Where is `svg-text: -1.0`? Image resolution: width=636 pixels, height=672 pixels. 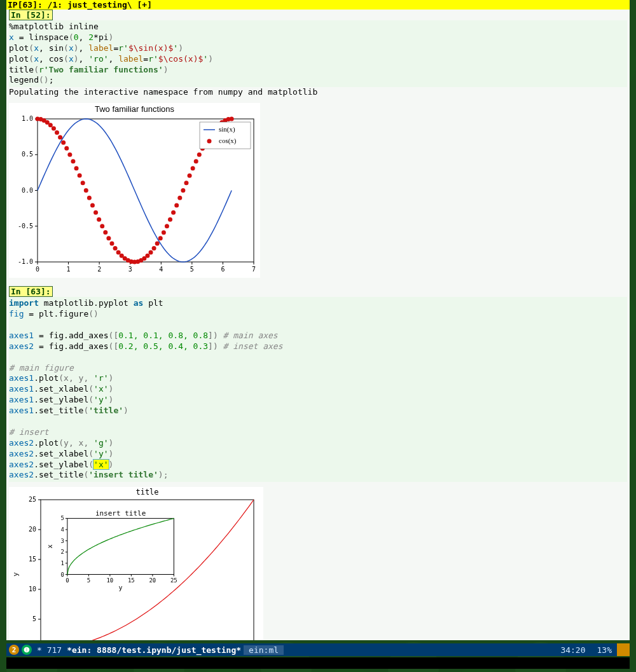 svg-text: -1.0 is located at coordinates (25, 262).